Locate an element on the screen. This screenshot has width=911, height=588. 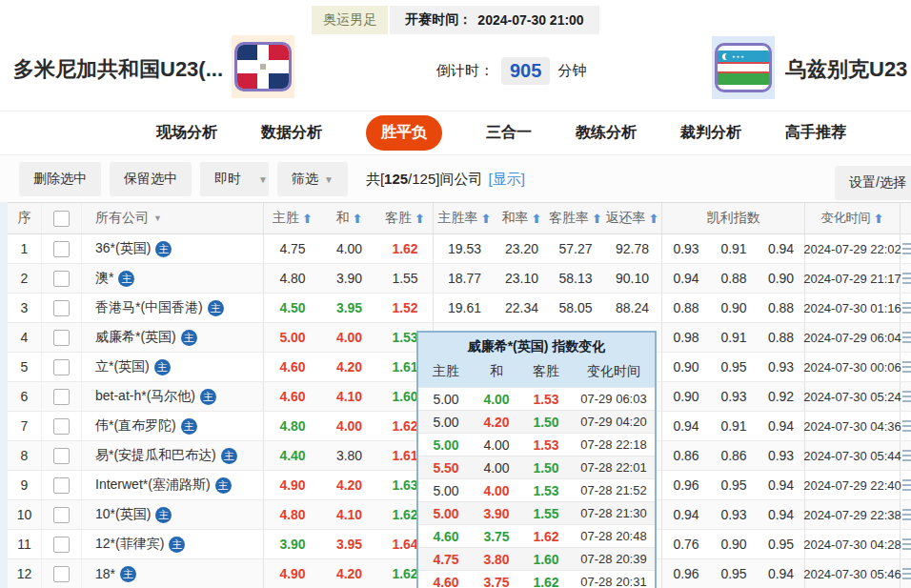
company-cell: 12*(菲律宾)主 is located at coordinates (173, 544).